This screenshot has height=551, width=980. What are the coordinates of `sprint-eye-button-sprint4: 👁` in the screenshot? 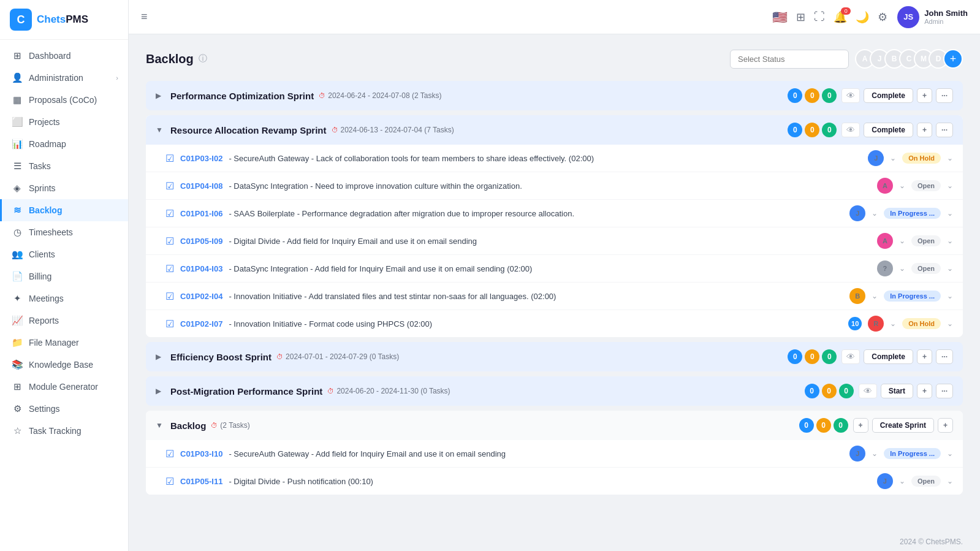 It's located at (868, 391).